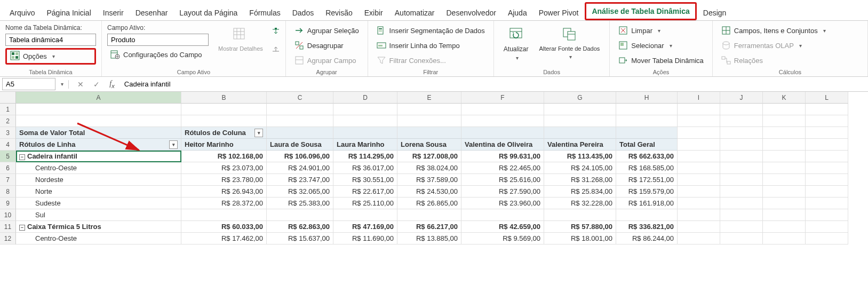  I want to click on desagrupar-button: Desagrupar, so click(327, 45).